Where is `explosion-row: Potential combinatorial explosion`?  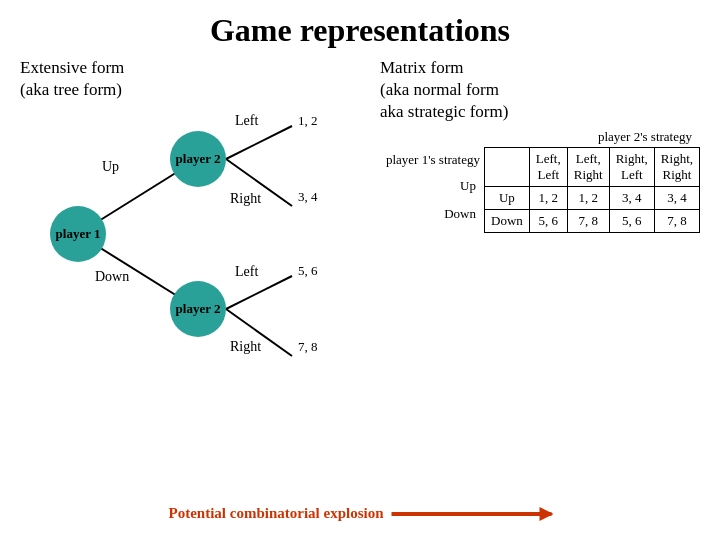
explosion-row: Potential combinatorial explosion is located at coordinates (360, 514).